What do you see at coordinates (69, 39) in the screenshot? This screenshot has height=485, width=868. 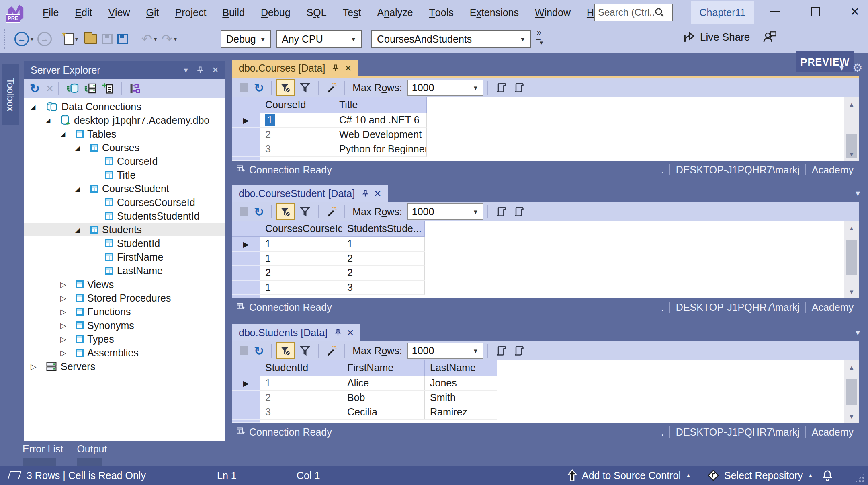 I see `new-file-button: ✶` at bounding box center [69, 39].